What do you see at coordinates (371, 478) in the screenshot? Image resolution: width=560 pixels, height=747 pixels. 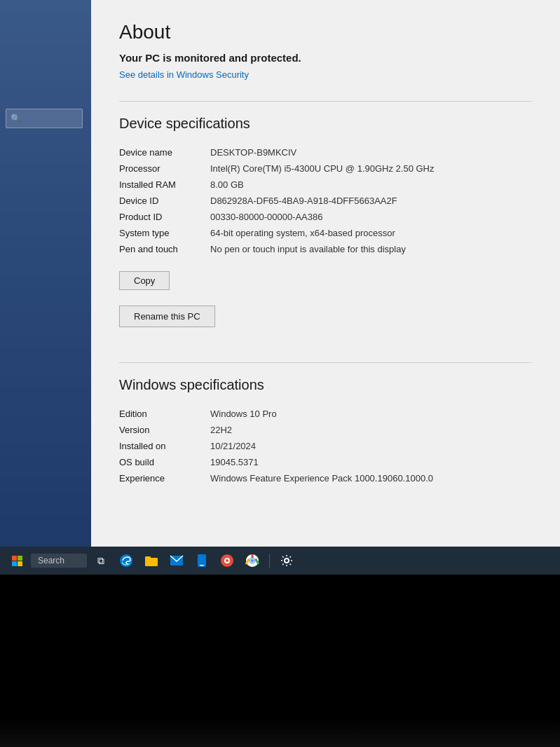 I see `windows-spec-value: Windows Feature Experience Pack 1000.190…` at bounding box center [371, 478].